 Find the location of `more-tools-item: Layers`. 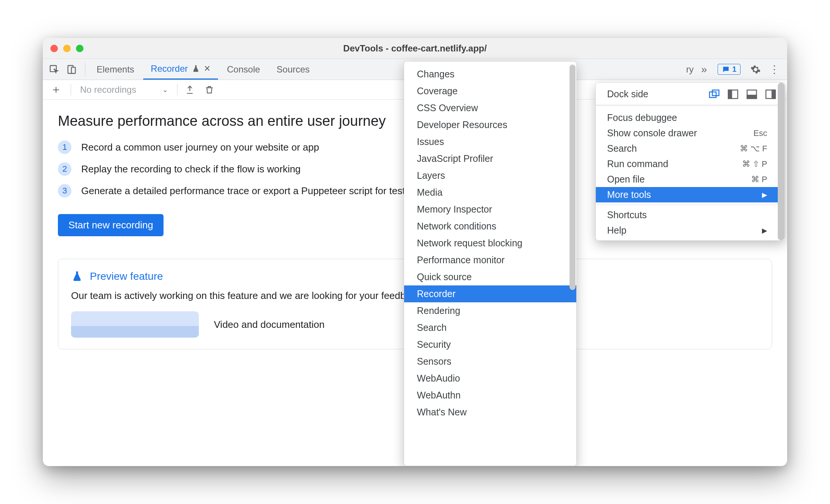

more-tools-item: Layers is located at coordinates (490, 176).